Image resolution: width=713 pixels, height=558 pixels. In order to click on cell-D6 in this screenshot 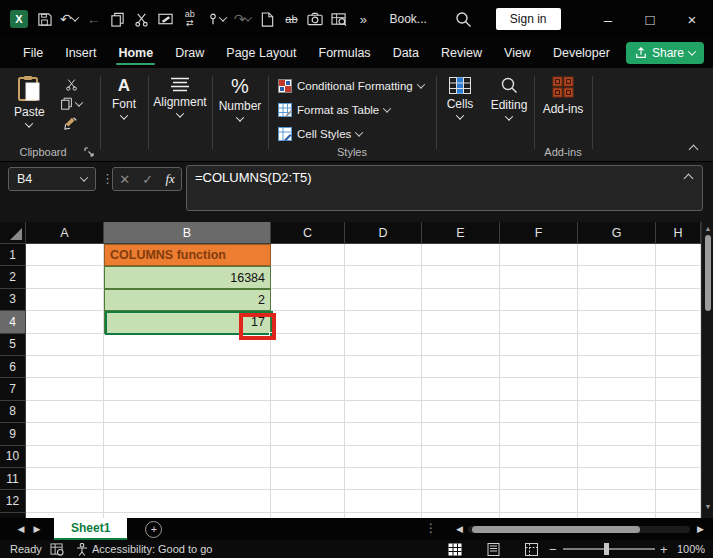, I will do `click(384, 367)`.